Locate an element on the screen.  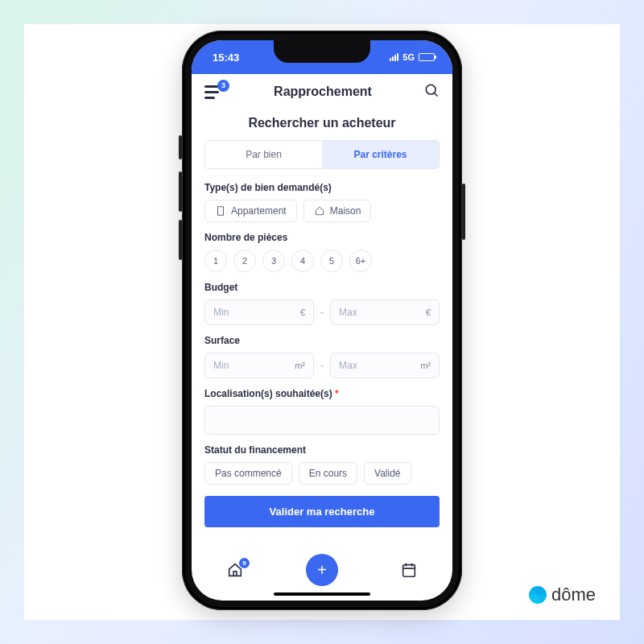
room-option-1: 1 is located at coordinates (216, 261).